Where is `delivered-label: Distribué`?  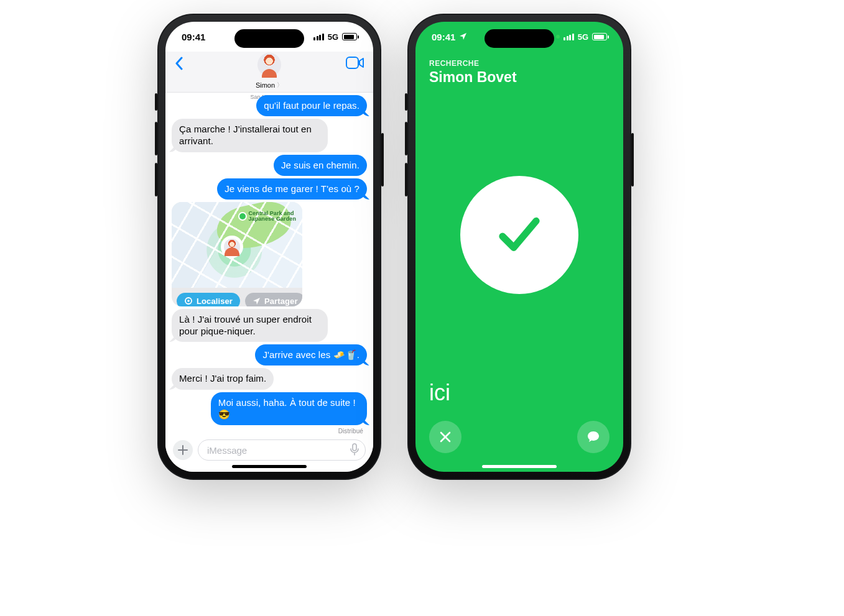 delivered-label: Distribué is located at coordinates (351, 431).